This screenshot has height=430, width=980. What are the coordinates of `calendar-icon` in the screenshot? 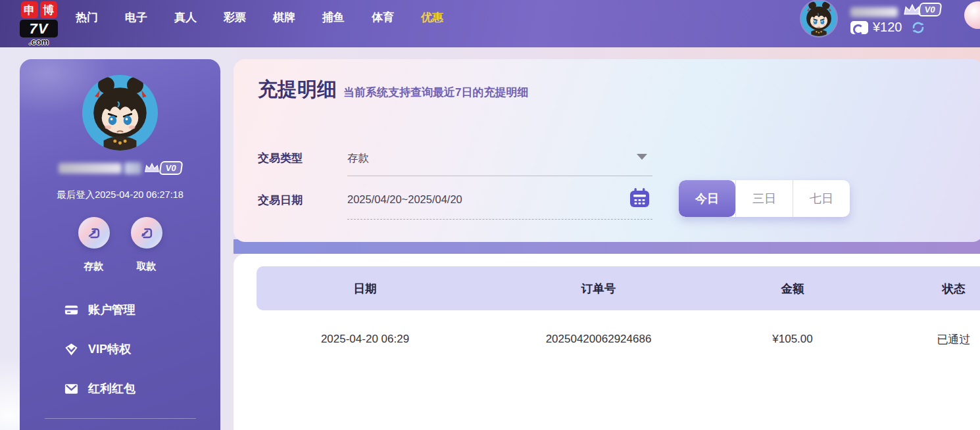 It's located at (639, 199).